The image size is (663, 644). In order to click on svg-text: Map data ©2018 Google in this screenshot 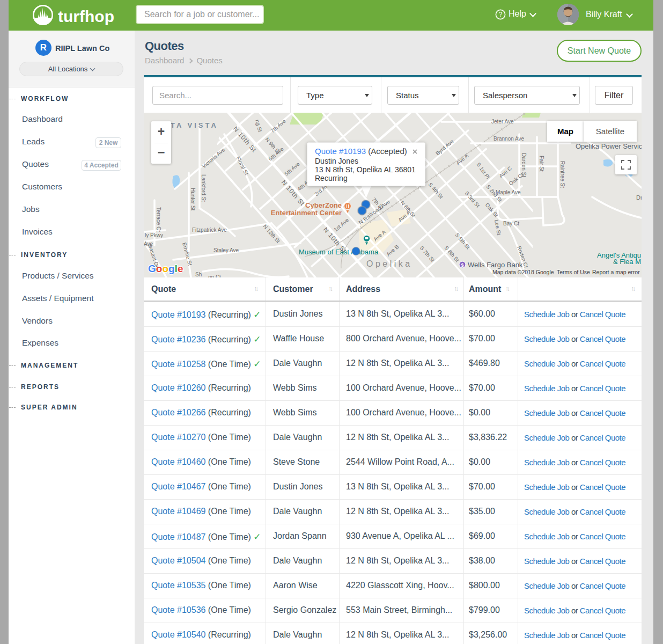, I will do `click(524, 272)`.